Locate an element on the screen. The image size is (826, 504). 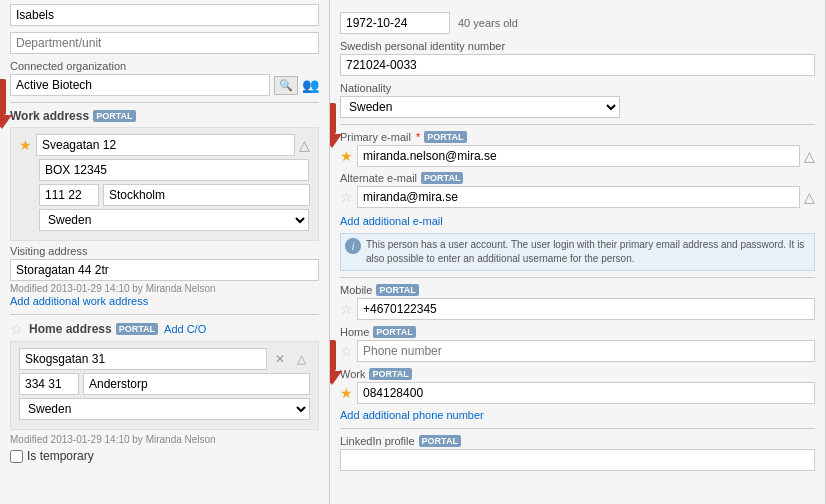
department-input is located at coordinates (164, 43).